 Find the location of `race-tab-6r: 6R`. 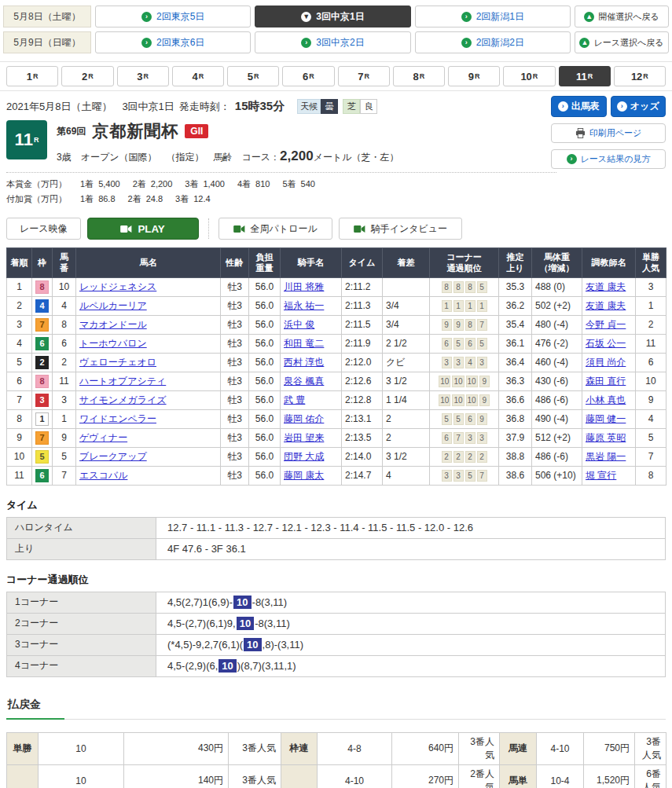

race-tab-6r: 6R is located at coordinates (308, 76).